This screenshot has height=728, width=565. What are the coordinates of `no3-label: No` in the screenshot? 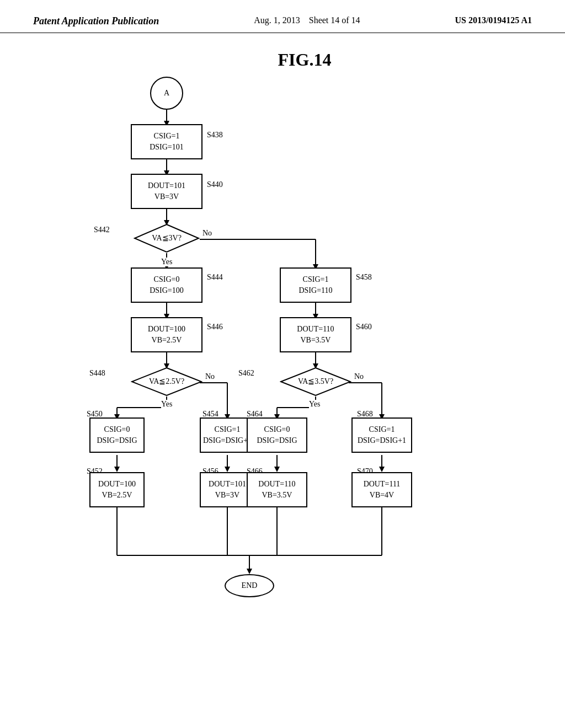 It's located at (359, 377).